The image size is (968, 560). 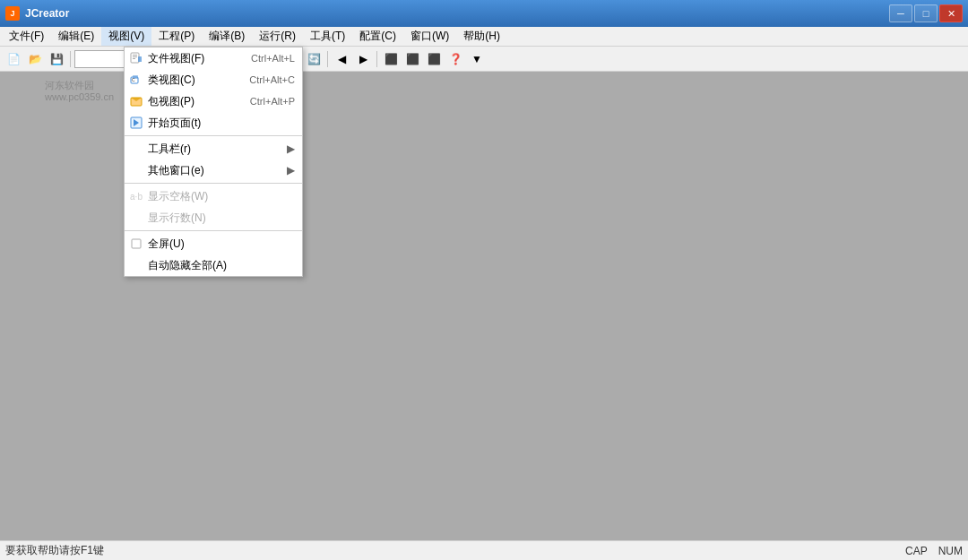 What do you see at coordinates (265, 80) in the screenshot?
I see `class-view-shortcut: Ctrl+Alt+C` at bounding box center [265, 80].